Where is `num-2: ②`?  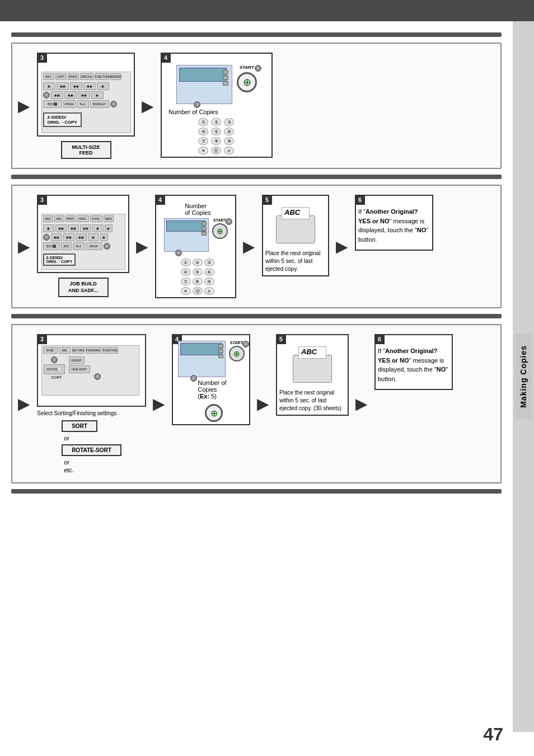 num-2: ② is located at coordinates (216, 122).